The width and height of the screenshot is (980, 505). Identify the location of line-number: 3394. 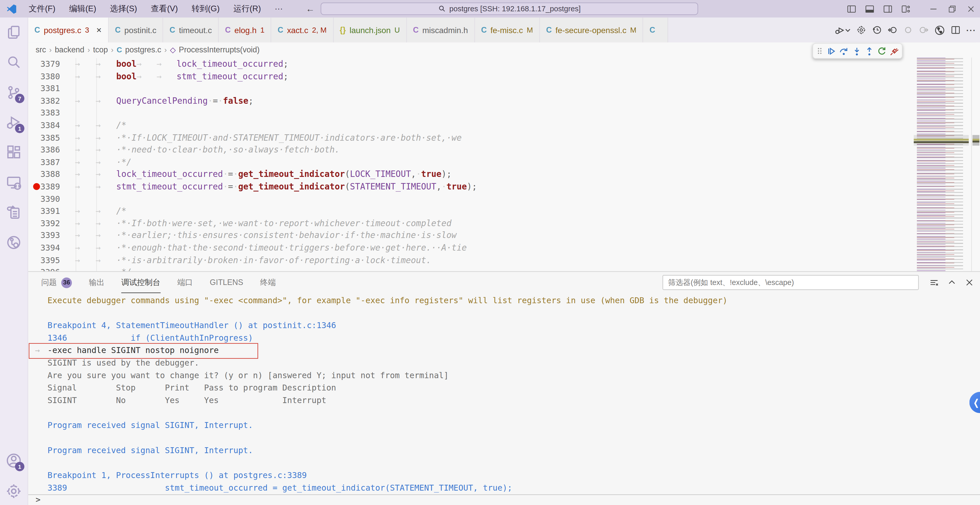
(44, 248).